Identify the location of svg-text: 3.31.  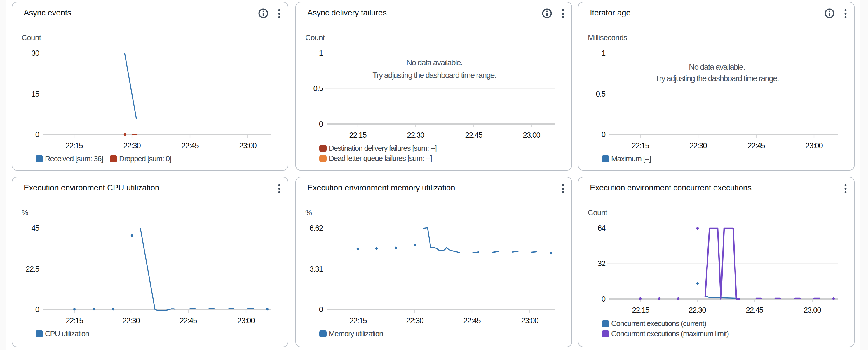
(316, 269).